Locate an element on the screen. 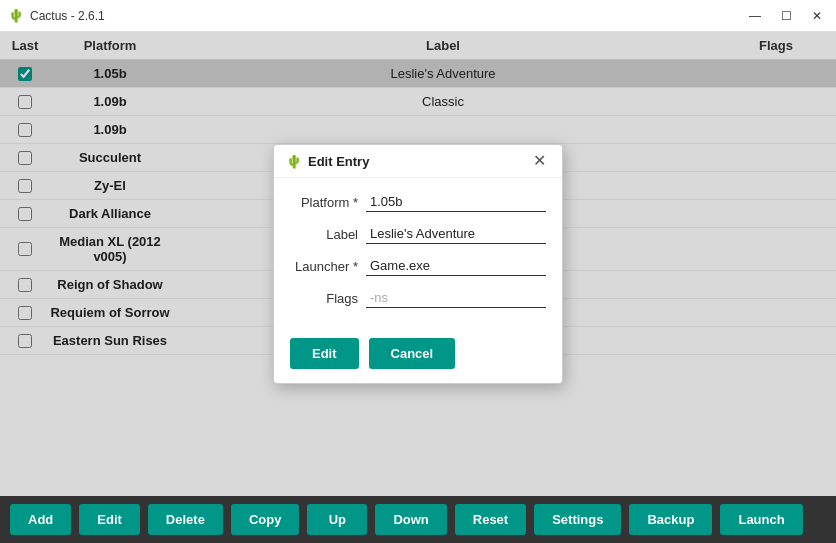  reset-button: Reset is located at coordinates (490, 520).